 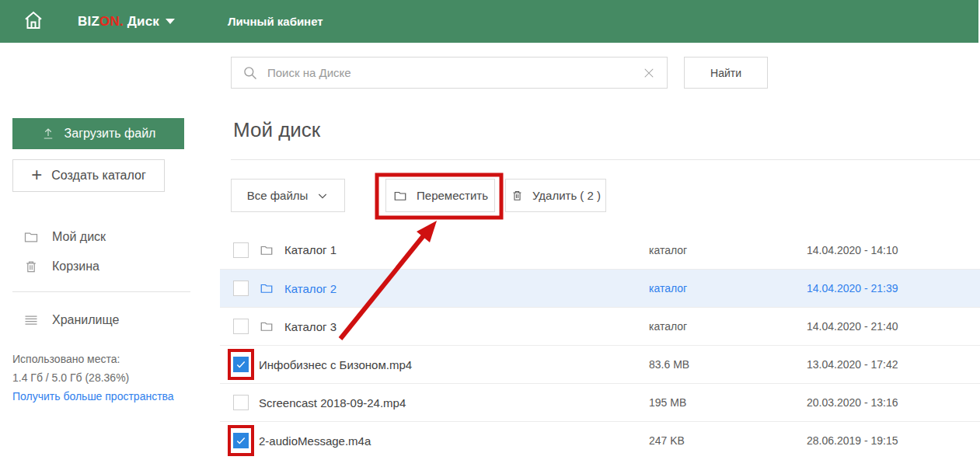 What do you see at coordinates (93, 359) in the screenshot?
I see `storage-usage-line1: Использовано места:` at bounding box center [93, 359].